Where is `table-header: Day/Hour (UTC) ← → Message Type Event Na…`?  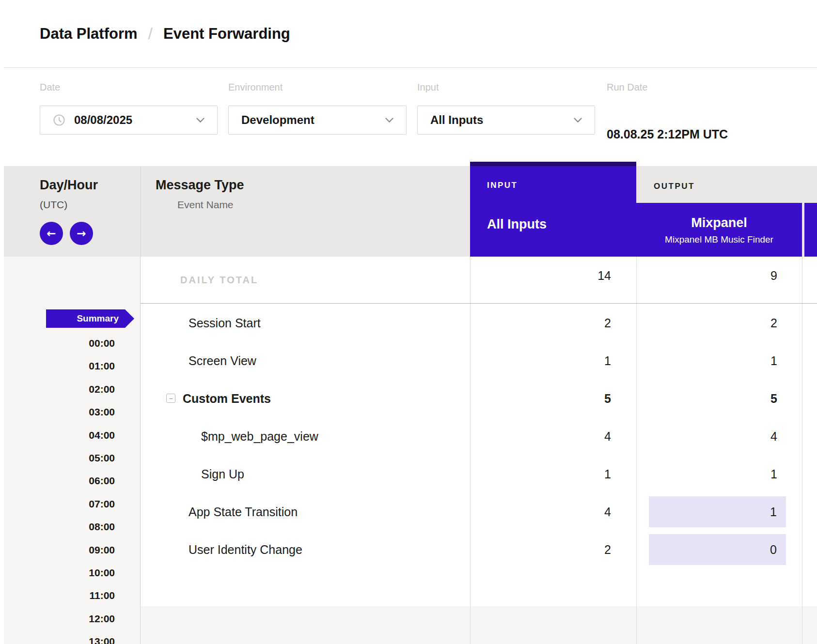
table-header: Day/Hour (UTC) ← → Message Type Event Na… is located at coordinates (410, 211).